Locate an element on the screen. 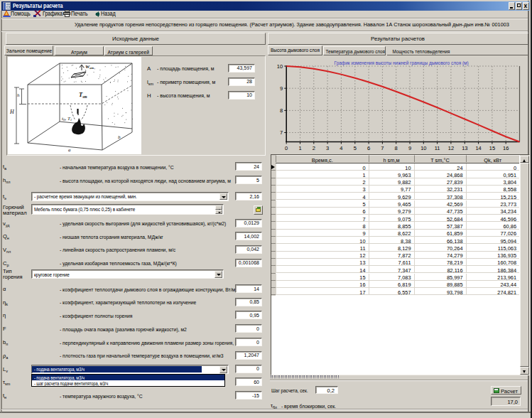  svg-text: 5 is located at coordinates (355, 148).